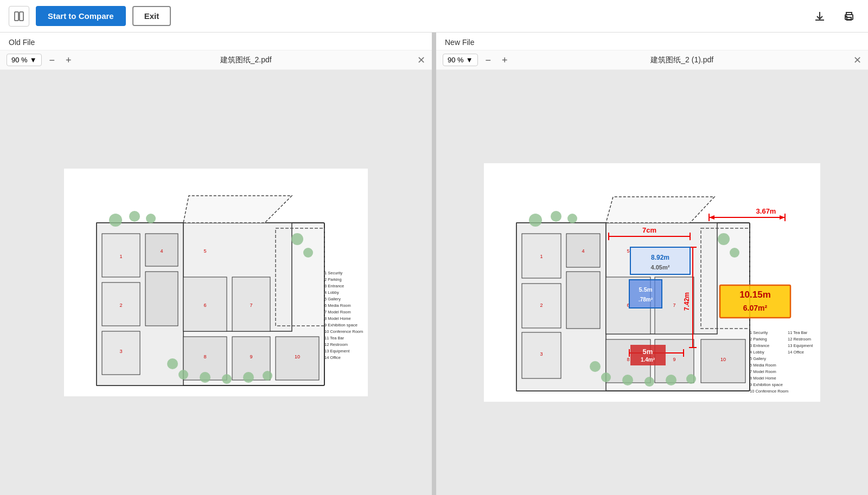  I want to click on right-zoom-in-button: +, so click(505, 60).